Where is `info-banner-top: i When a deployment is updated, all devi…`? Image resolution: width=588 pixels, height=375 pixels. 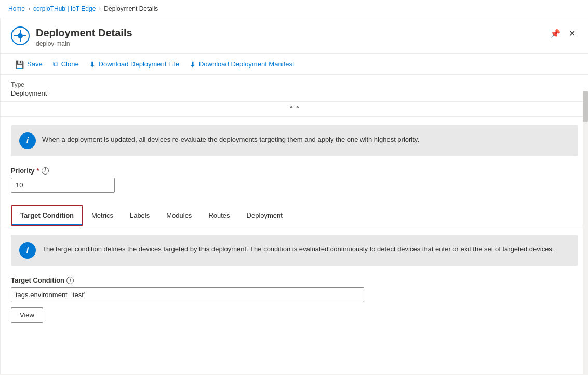
info-banner-top: i When a deployment is updated, all devi… is located at coordinates (294, 141).